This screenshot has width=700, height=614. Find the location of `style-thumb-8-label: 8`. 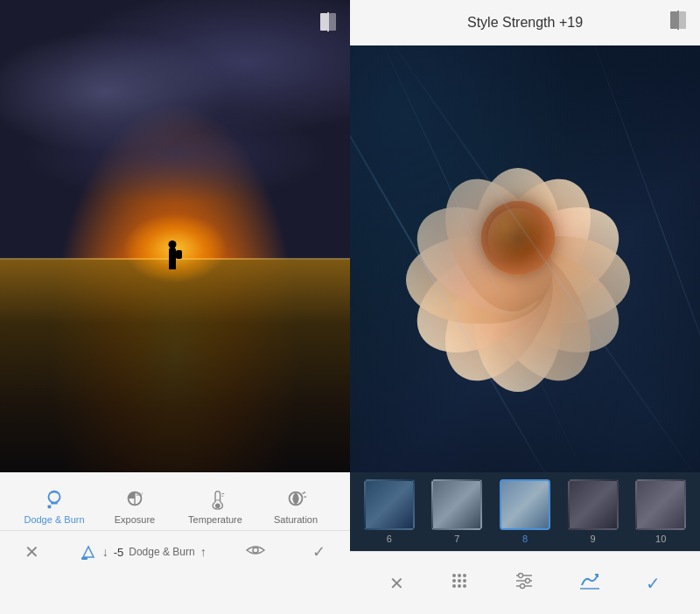

style-thumb-8-label: 8 is located at coordinates (525, 539).